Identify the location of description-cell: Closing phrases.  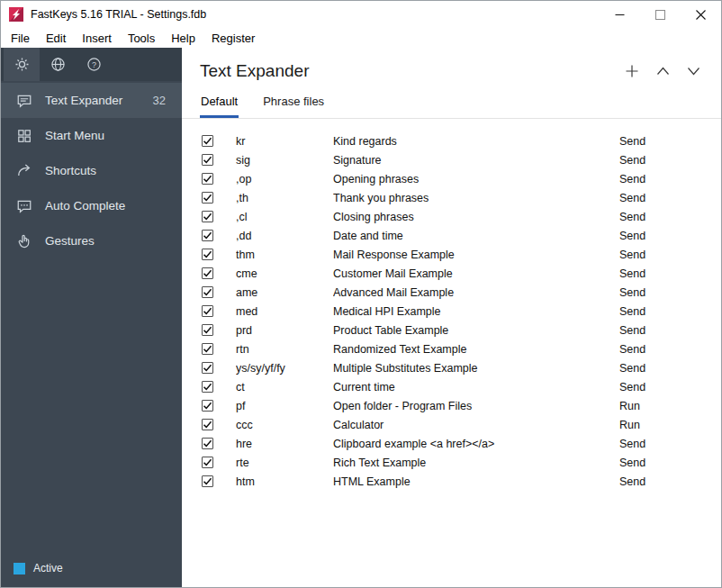
(476, 217).